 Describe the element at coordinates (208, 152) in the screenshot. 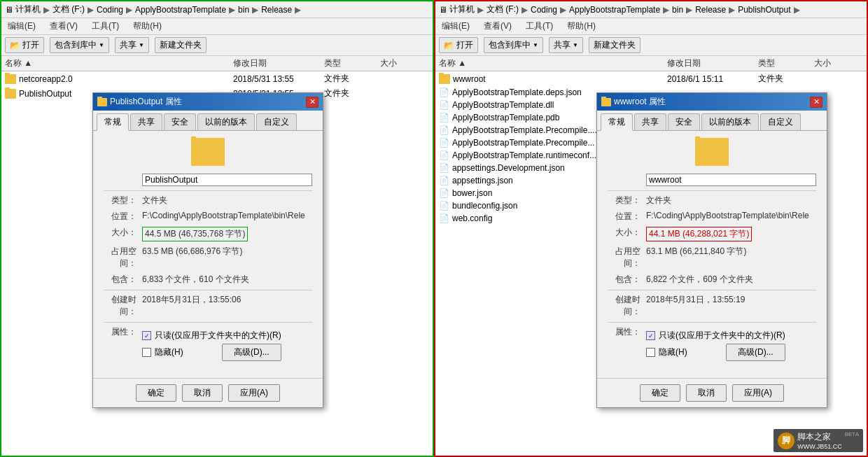

I see `left-dialog-folder-icon` at that location.